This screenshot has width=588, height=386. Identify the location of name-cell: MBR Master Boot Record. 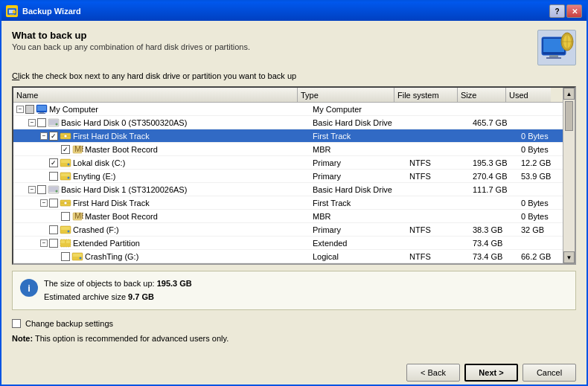
(162, 216).